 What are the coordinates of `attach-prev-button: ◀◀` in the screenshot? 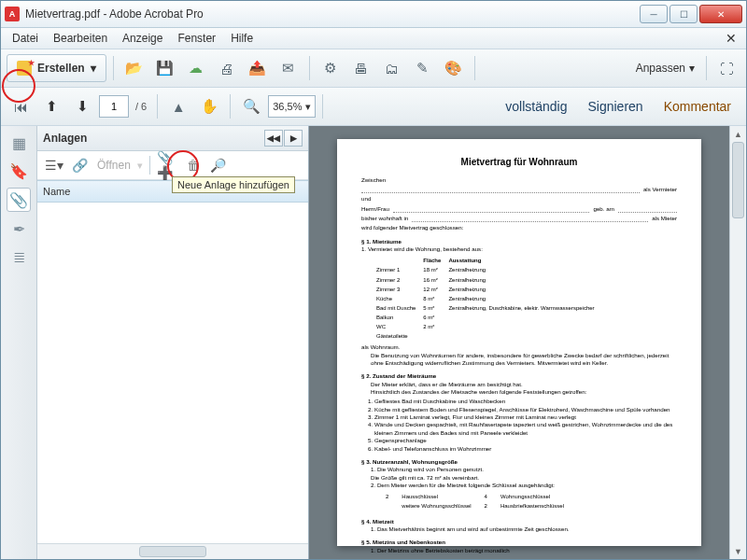 It's located at (274, 138).